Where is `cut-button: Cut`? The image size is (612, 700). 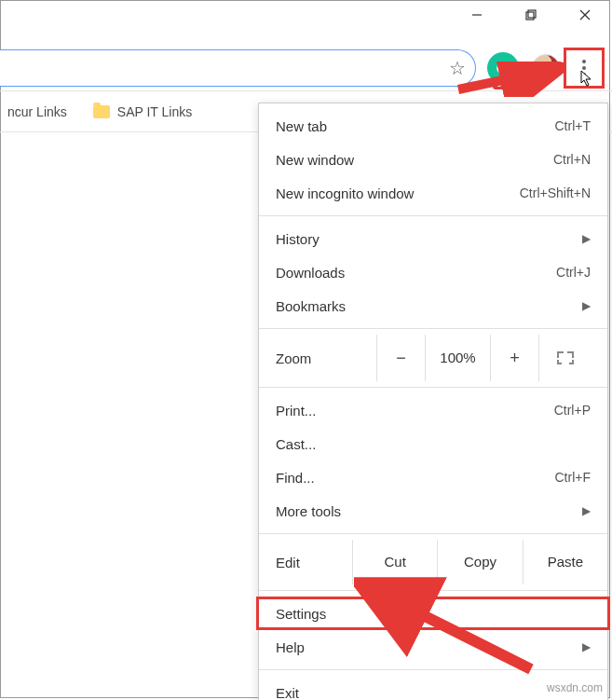 cut-button: Cut is located at coordinates (395, 562).